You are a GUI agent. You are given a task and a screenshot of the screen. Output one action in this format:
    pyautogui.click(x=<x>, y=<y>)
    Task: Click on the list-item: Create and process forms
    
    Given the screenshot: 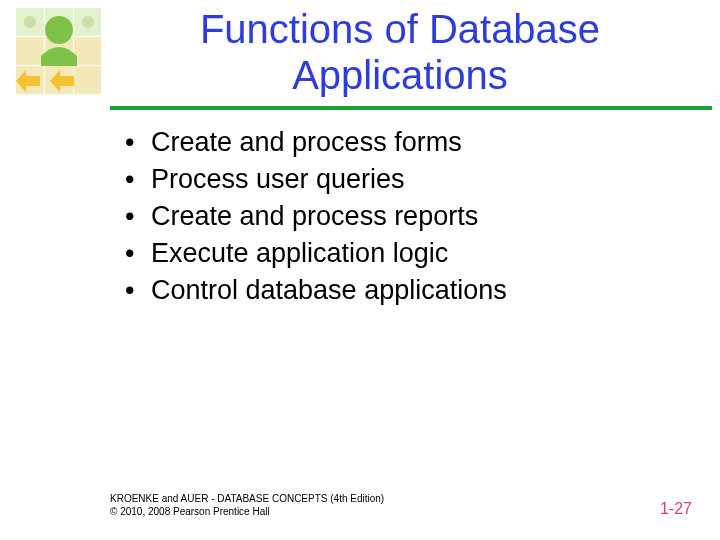 What is the action you would take?
    pyautogui.click(x=402, y=142)
    